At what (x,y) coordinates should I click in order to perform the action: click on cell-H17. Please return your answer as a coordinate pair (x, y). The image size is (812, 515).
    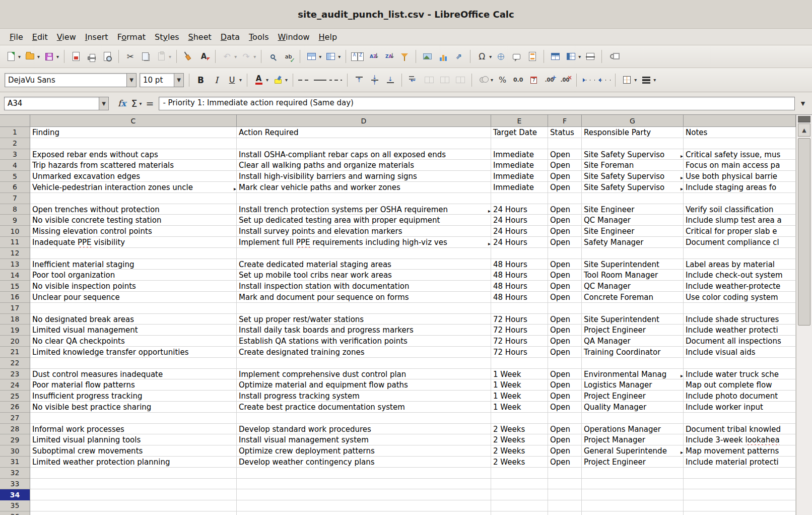
    Looking at the image, I should click on (739, 308).